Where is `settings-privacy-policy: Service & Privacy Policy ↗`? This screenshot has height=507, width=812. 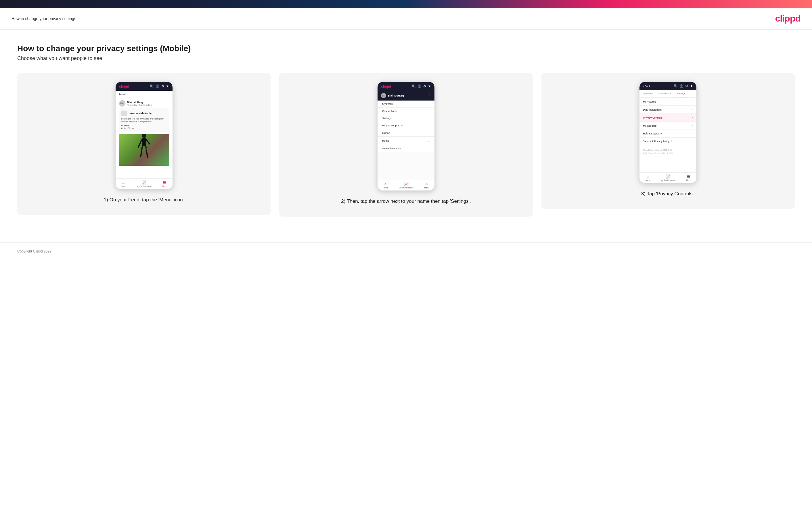
settings-privacy-policy: Service & Privacy Policy ↗ is located at coordinates (668, 142).